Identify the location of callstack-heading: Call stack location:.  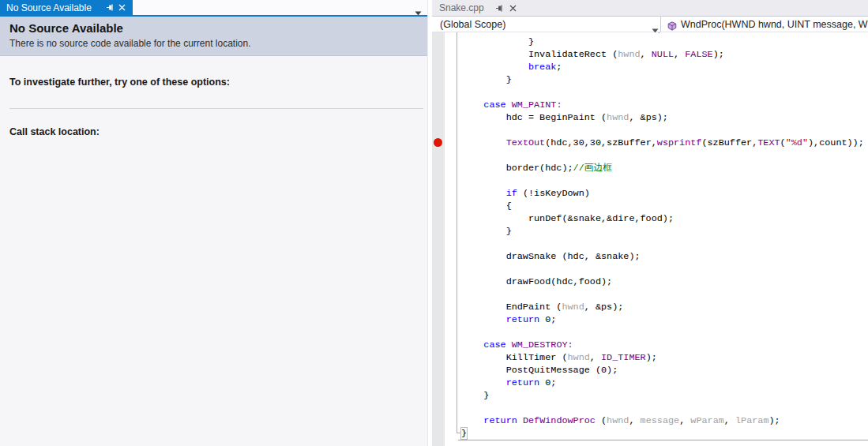
(54, 132).